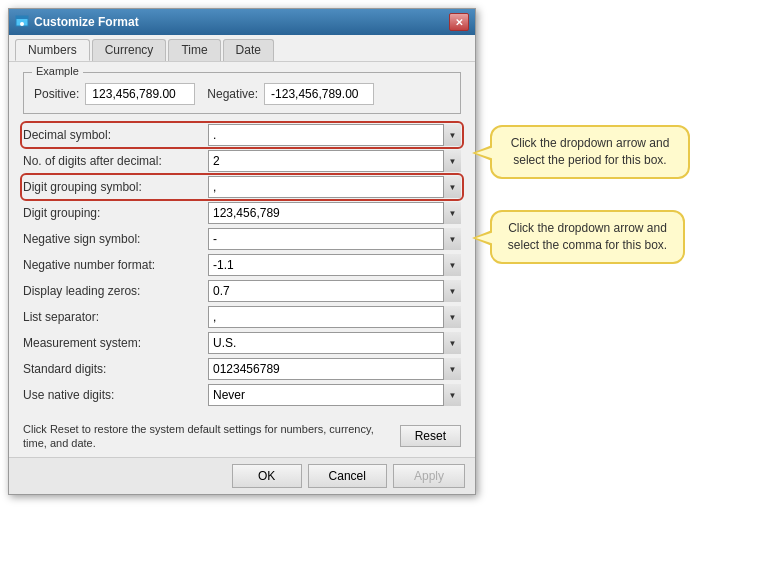  Describe the element at coordinates (52, 50) in the screenshot. I see `tab-numbers: Numbers` at that location.